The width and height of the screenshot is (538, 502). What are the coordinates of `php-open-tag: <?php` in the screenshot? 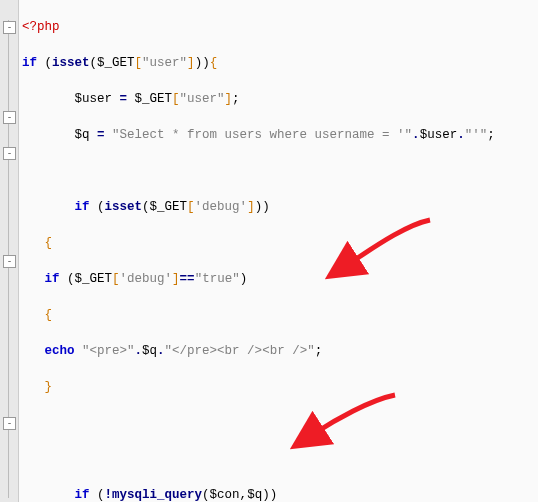 It's located at (41, 27).